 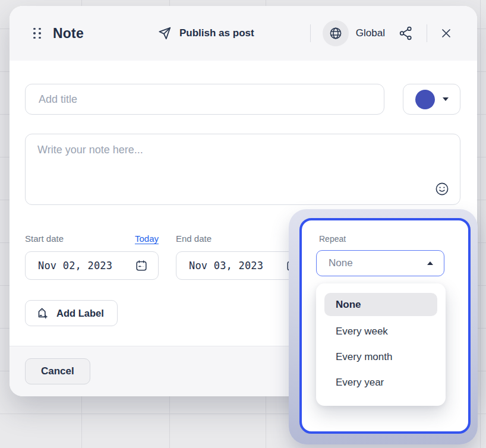 What do you see at coordinates (194, 239) in the screenshot?
I see `end-date-label: End date` at bounding box center [194, 239].